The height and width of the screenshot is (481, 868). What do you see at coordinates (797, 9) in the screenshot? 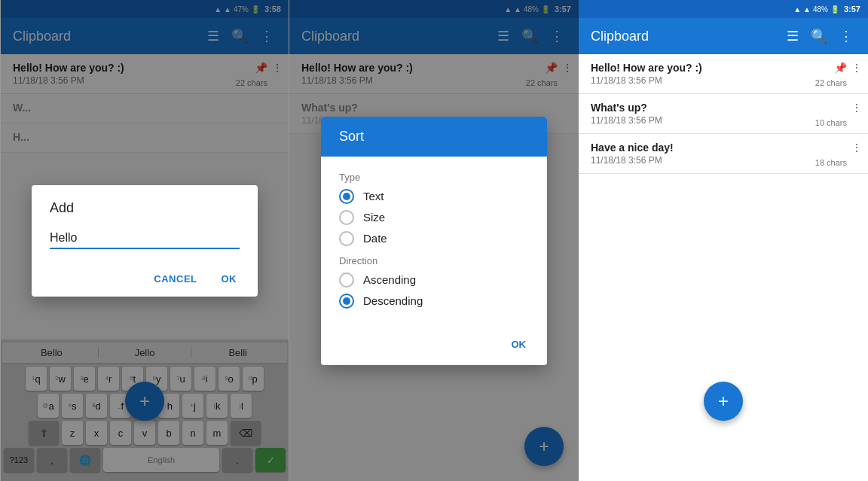
I see `wifi-icon-3: ▲` at bounding box center [797, 9].